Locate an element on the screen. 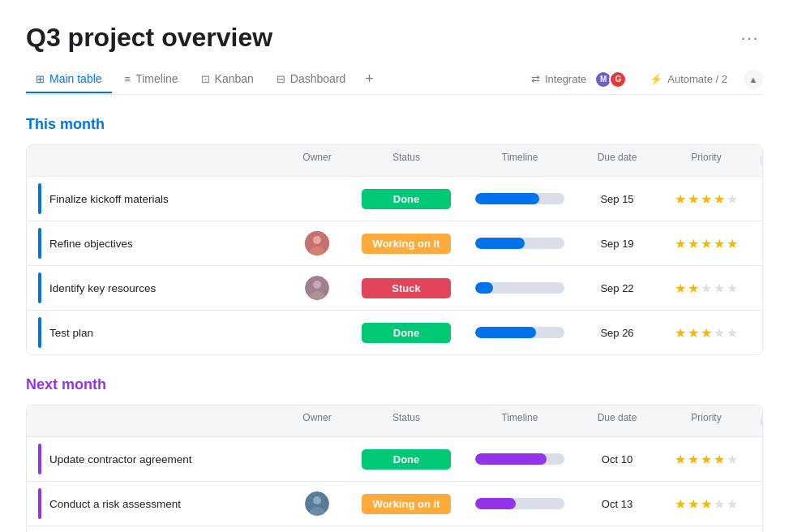 The height and width of the screenshot is (532, 789). task-cell: Test plan is located at coordinates (159, 332).